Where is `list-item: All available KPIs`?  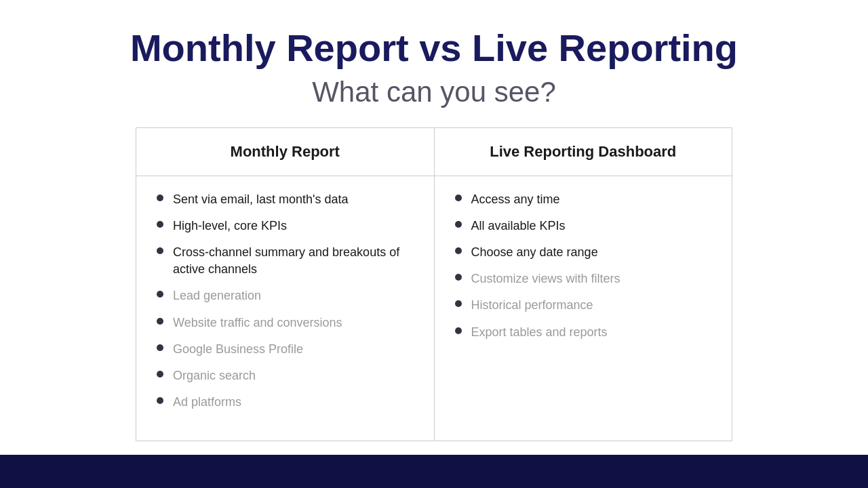 list-item: All available KPIs is located at coordinates (583, 226).